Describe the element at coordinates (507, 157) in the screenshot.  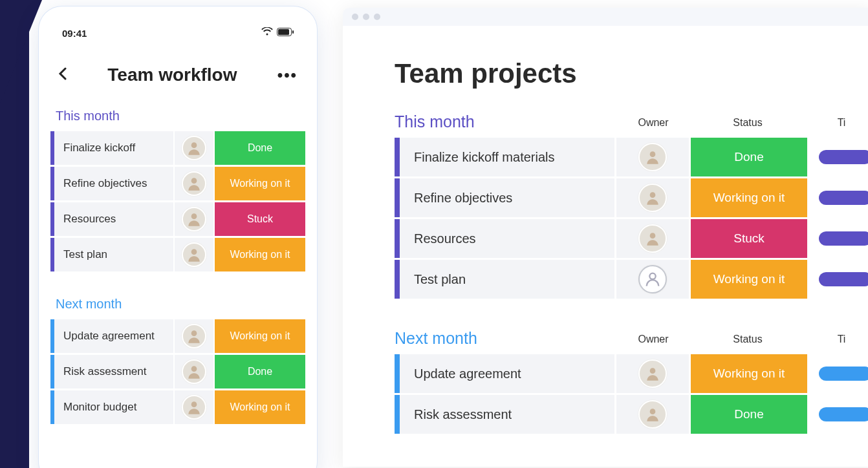
I see `task-name: Finalize kickoff materials` at that location.